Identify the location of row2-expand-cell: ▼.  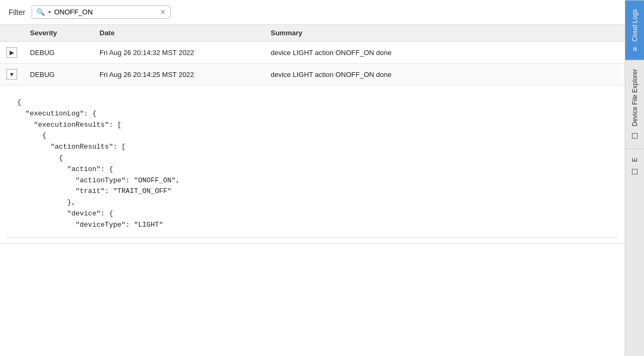
(12, 75).